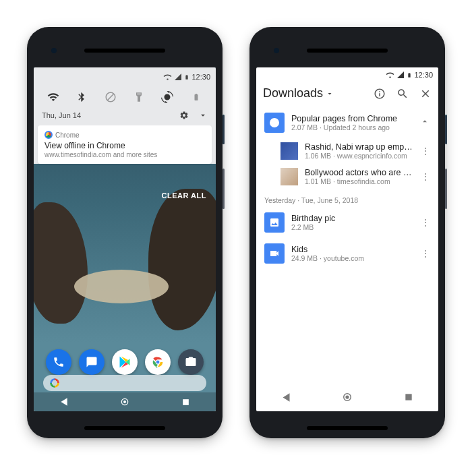 The width and height of the screenshot is (472, 476). I want to click on list-item: Kids 24.9 MB · youtube.com ⋮, so click(347, 254).